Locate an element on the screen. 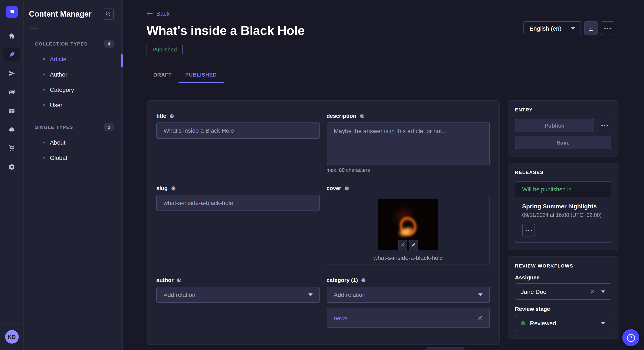  avatar: KD is located at coordinates (12, 337).